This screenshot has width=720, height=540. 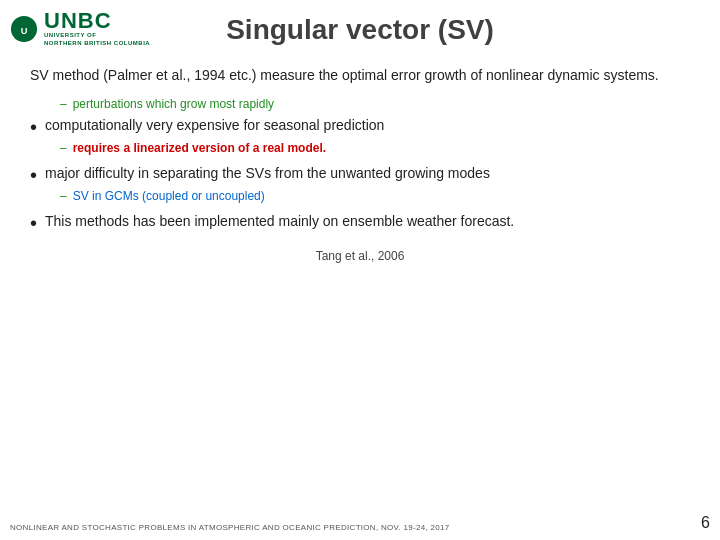 I want to click on logo-unbc-text: UNBC, so click(x=78, y=21).